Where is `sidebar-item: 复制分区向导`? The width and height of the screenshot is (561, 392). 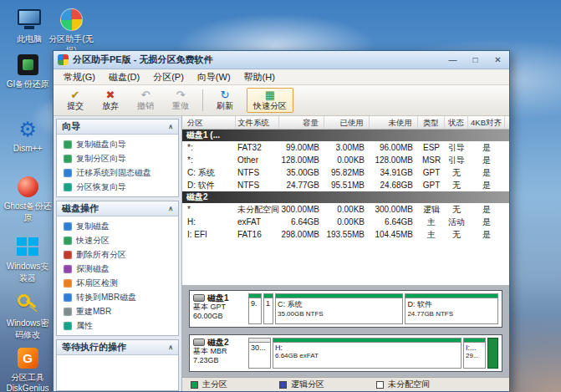 sidebar-item: 复制分区向导 is located at coordinates (117, 159).